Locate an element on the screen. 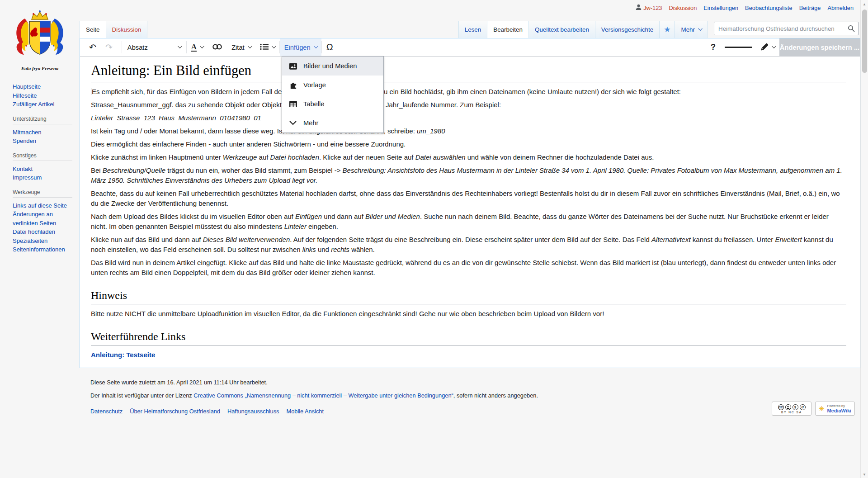 The height and width of the screenshot is (478, 868). sidebar-item-kontakt: Kontakt is located at coordinates (44, 169).